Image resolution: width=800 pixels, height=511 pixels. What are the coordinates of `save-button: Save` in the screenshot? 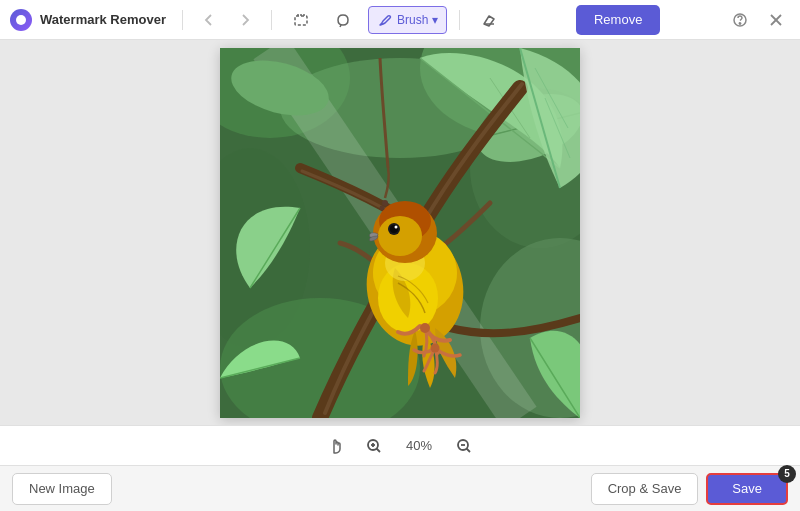 It's located at (747, 489).